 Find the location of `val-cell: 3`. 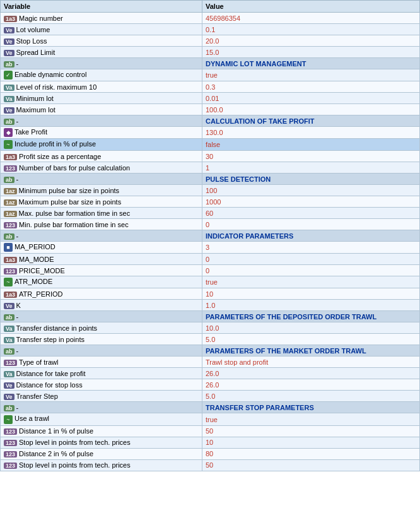

val-cell: 3 is located at coordinates (312, 247).